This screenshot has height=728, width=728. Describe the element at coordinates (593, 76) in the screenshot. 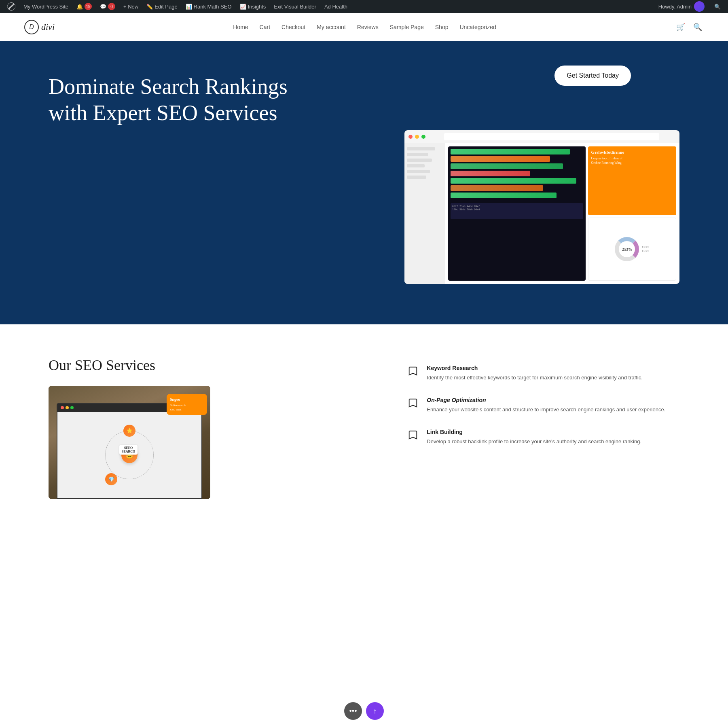

I see `get-started-button: Get Started Today` at that location.